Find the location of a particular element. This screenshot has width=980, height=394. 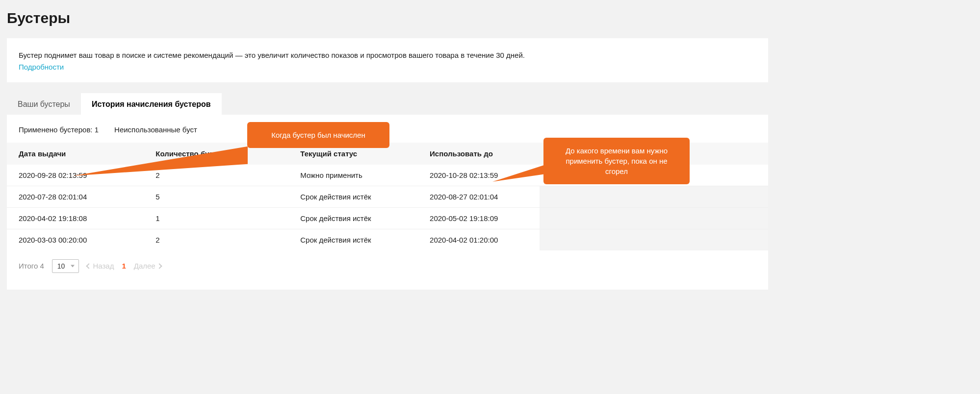

cell-issue-date: 2020-07-28 02:01:04 is located at coordinates (76, 197).